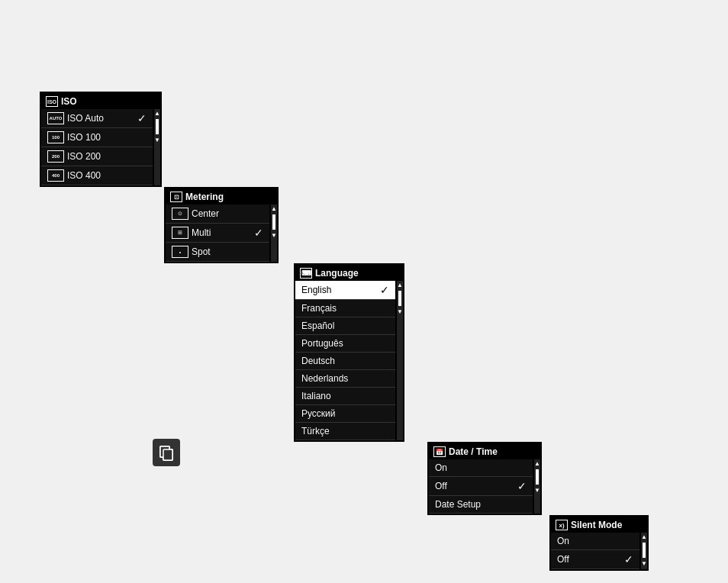 This screenshot has width=728, height=583. I want to click on iso-auto-icon: AUTO, so click(56, 118).